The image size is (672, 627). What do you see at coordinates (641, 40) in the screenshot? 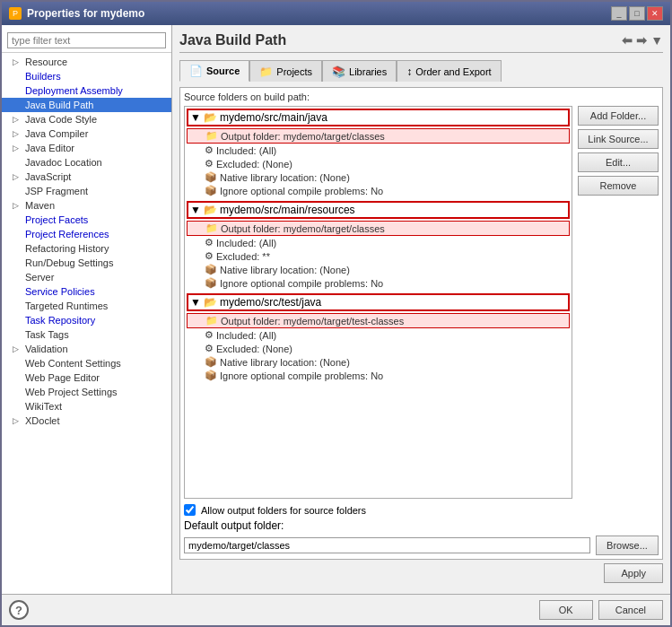
I see `nav-forward-arrow: ➡` at bounding box center [641, 40].